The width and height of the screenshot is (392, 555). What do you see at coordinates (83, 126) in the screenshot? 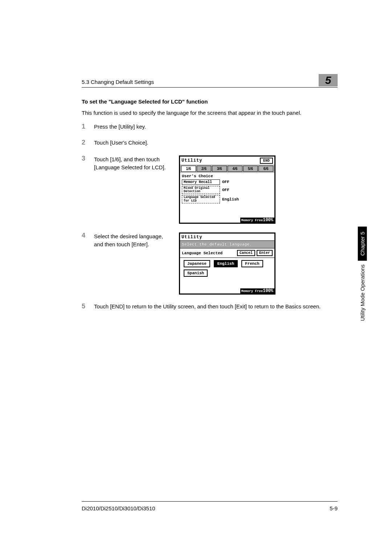
I see `step-number: 1` at bounding box center [83, 126].